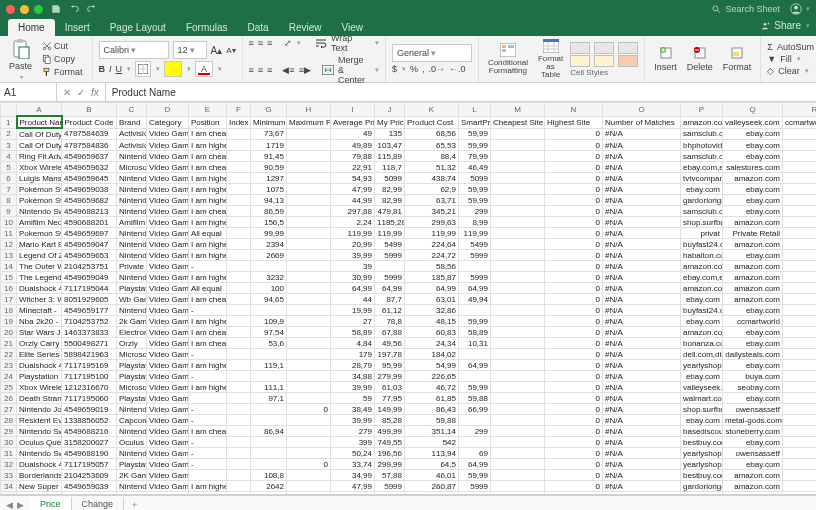 The image size is (816, 510). What do you see at coordinates (208, 190) in the screenshot?
I see `cell: I am highest` at bounding box center [208, 190].